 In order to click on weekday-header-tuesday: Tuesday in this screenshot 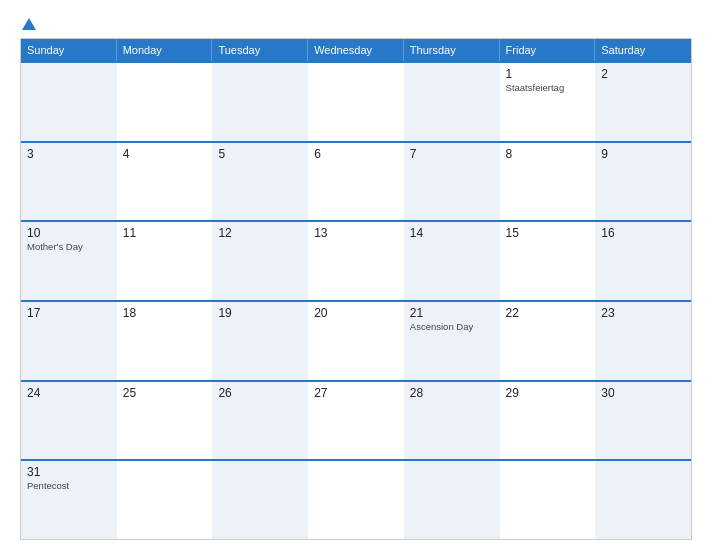, I will do `click(260, 50)`.